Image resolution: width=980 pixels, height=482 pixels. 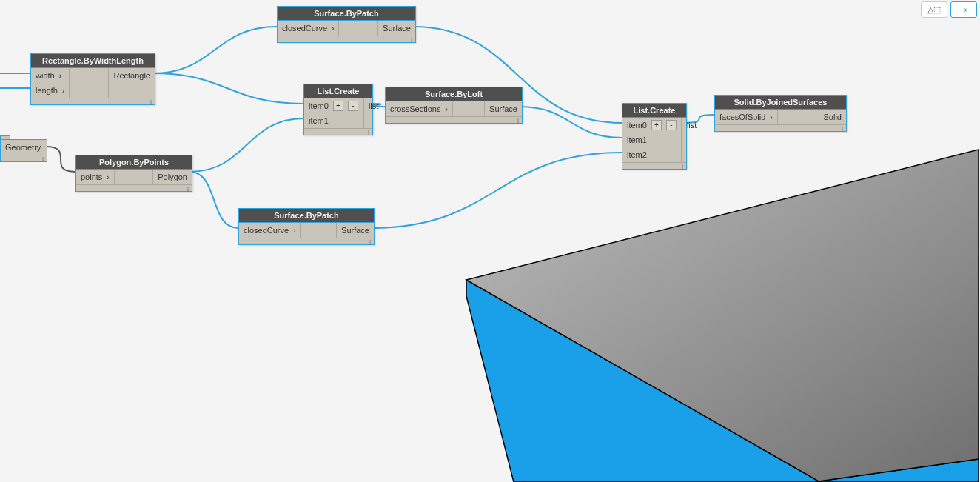 I want to click on node-title: Rectangle.ByWidthLength, so click(x=93, y=61).